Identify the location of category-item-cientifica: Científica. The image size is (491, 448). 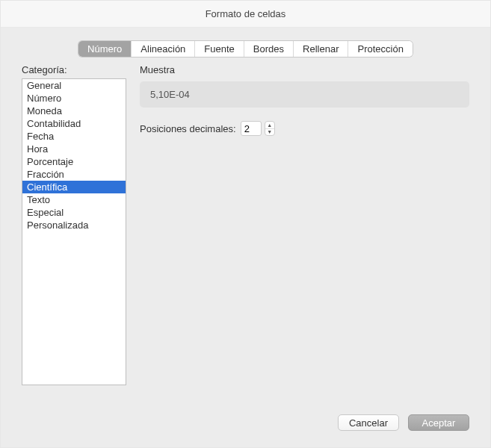
(74, 187).